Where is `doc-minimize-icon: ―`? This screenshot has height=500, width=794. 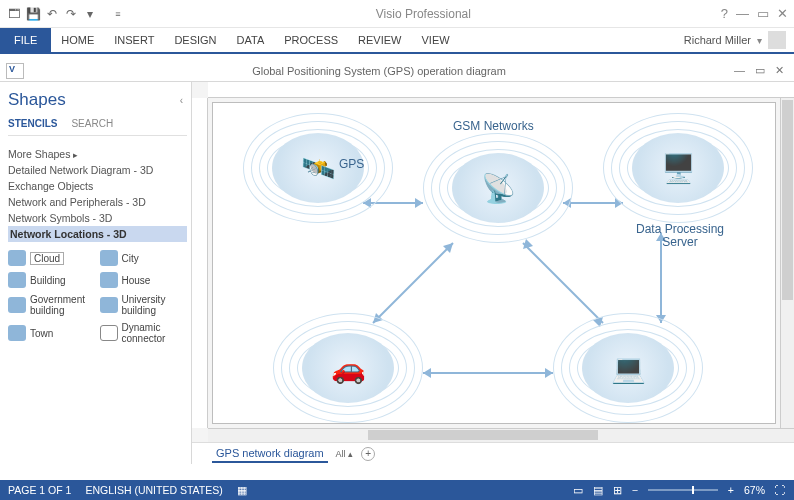 doc-minimize-icon: ― is located at coordinates (740, 70).